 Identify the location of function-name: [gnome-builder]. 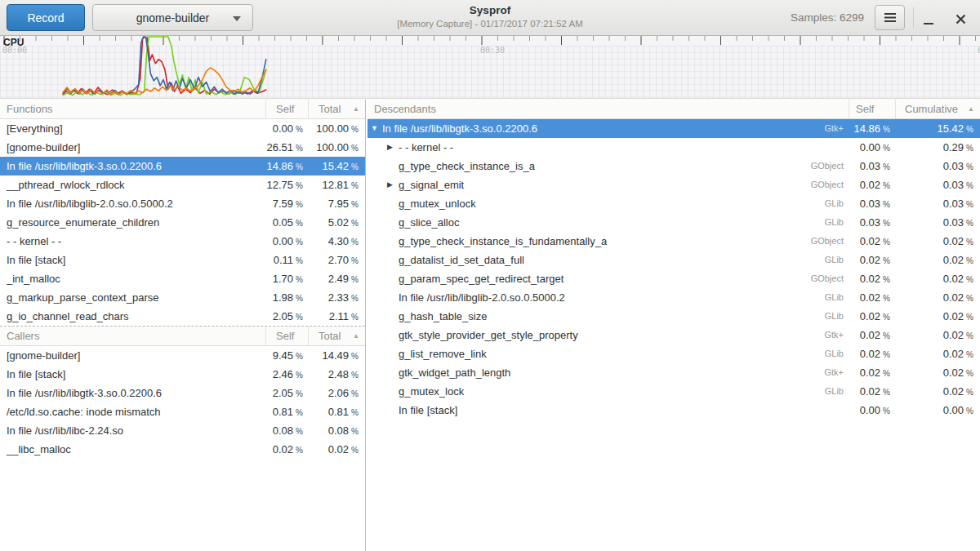
(132, 356).